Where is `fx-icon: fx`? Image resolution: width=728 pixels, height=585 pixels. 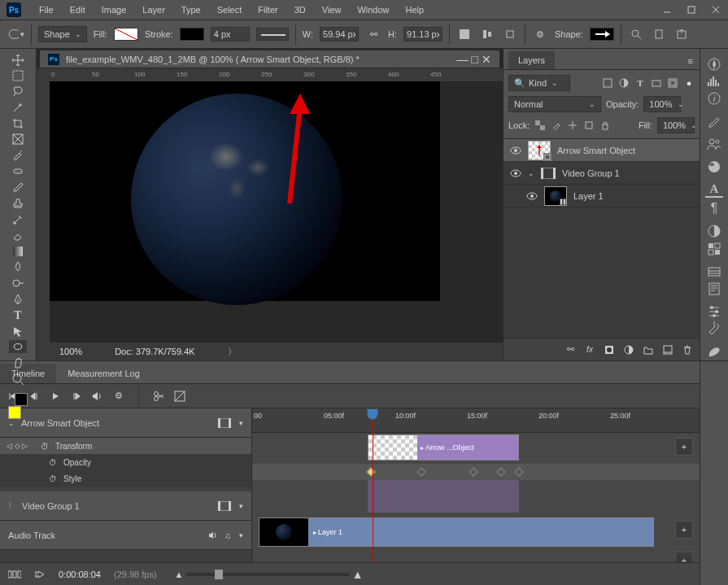
fx-icon: fx is located at coordinates (590, 350).